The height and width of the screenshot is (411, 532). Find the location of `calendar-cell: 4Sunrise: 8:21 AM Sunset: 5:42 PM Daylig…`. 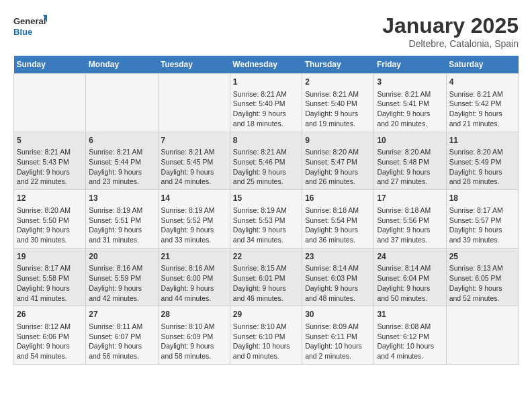

calendar-cell: 4Sunrise: 8:21 AM Sunset: 5:42 PM Daylig… is located at coordinates (482, 103).